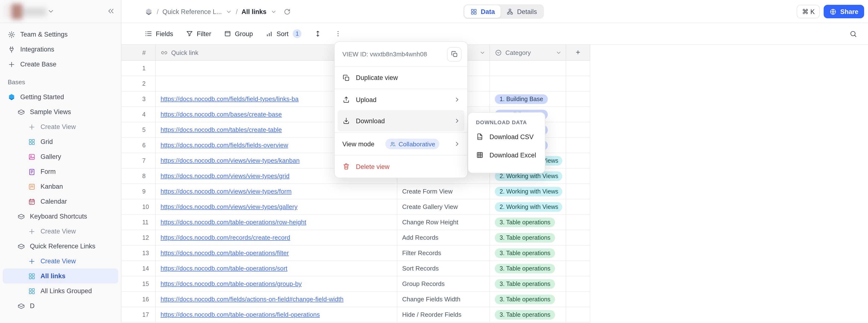  What do you see at coordinates (338, 34) in the screenshot?
I see `more-options-icon` at bounding box center [338, 34].